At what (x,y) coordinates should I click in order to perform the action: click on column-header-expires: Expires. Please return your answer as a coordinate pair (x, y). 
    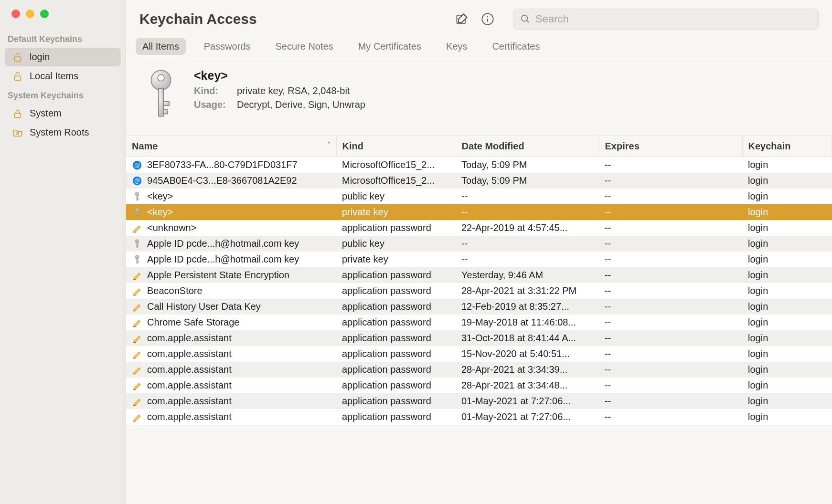
    Looking at the image, I should click on (671, 147).